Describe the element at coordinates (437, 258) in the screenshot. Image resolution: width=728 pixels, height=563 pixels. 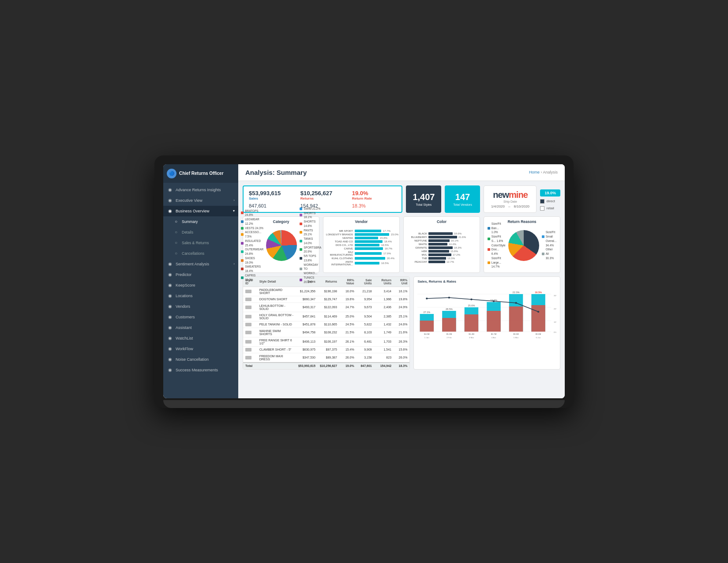
I see `color-fill-tnb` at that location.